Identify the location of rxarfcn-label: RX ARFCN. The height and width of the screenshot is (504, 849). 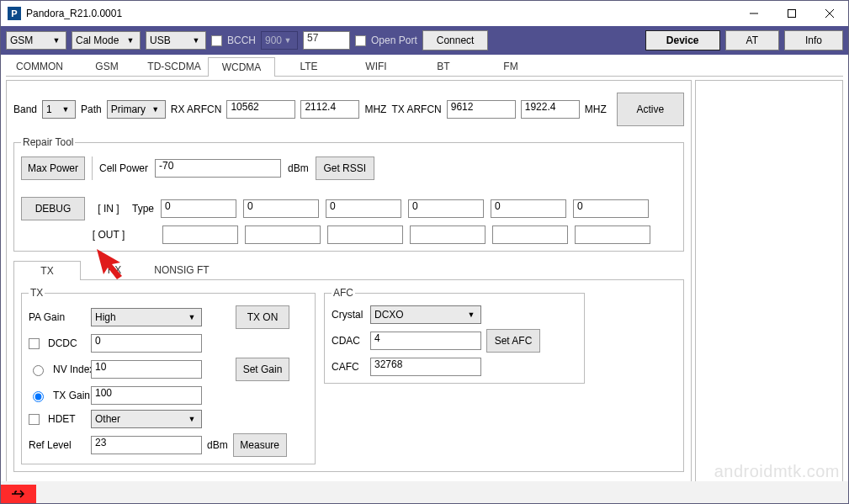
(197, 109).